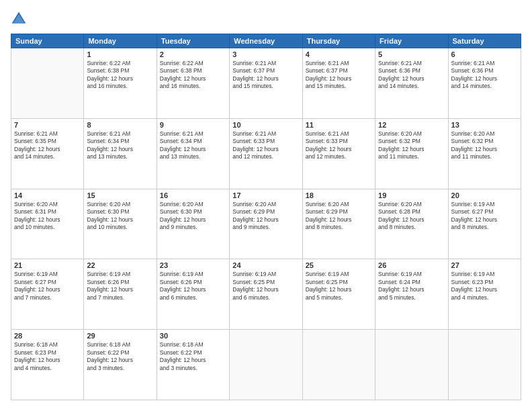 The image size is (532, 411). What do you see at coordinates (485, 286) in the screenshot?
I see `day-info: Sunrise: 6:19 AM Sunset: 6:23 PM Dayligh…` at bounding box center [485, 286].